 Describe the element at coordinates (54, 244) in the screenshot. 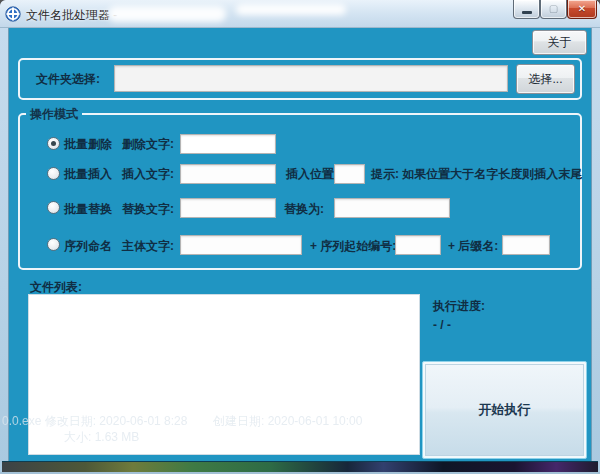

I see `radio-sequence-name` at that location.